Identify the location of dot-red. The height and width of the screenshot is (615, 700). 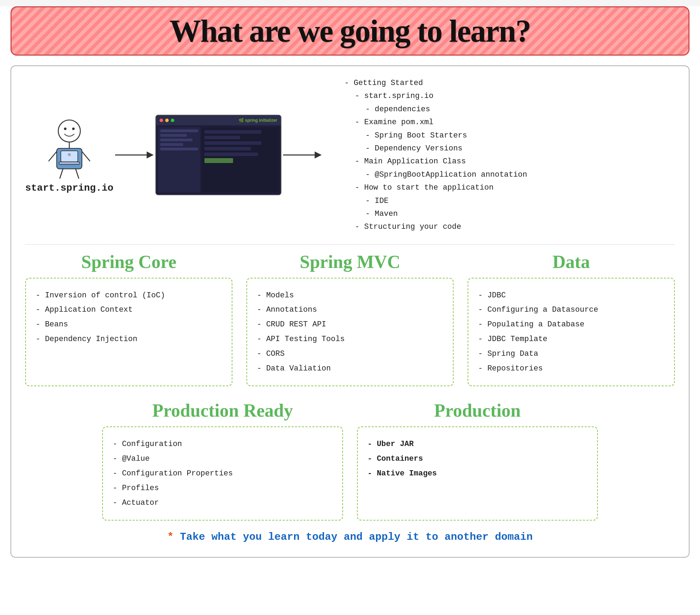
(161, 120).